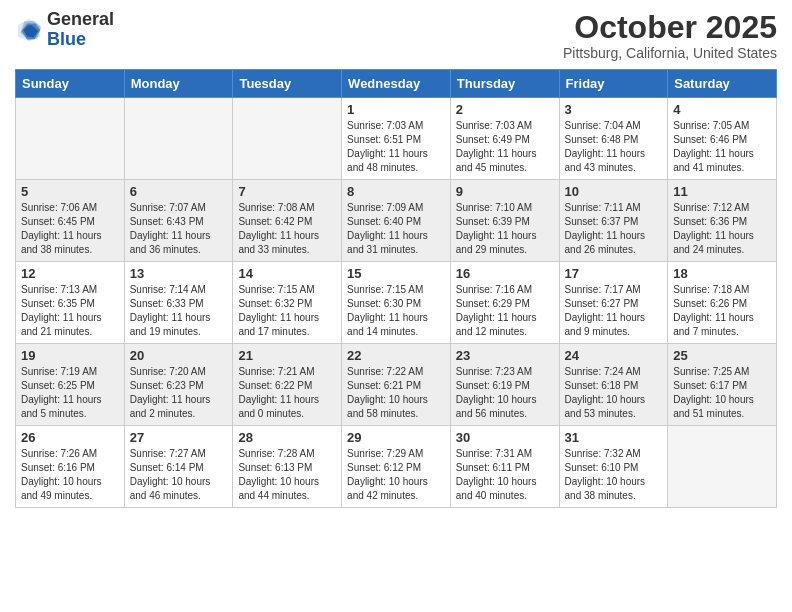 This screenshot has height=612, width=792. I want to click on day-number: 28, so click(287, 438).